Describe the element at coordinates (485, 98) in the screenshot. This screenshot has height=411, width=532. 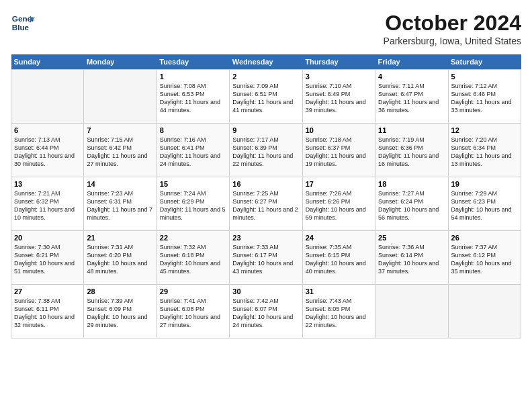
I see `day-info: Sunrise: 7:12 AMSunset: 6:46 PMDaylight:…` at that location.